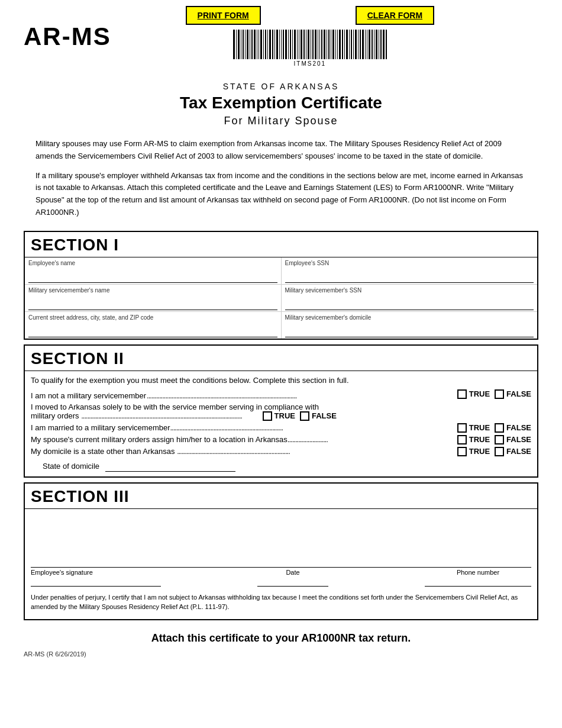  I want to click on checkbox-2-false-group: FALSE, so click(318, 416).